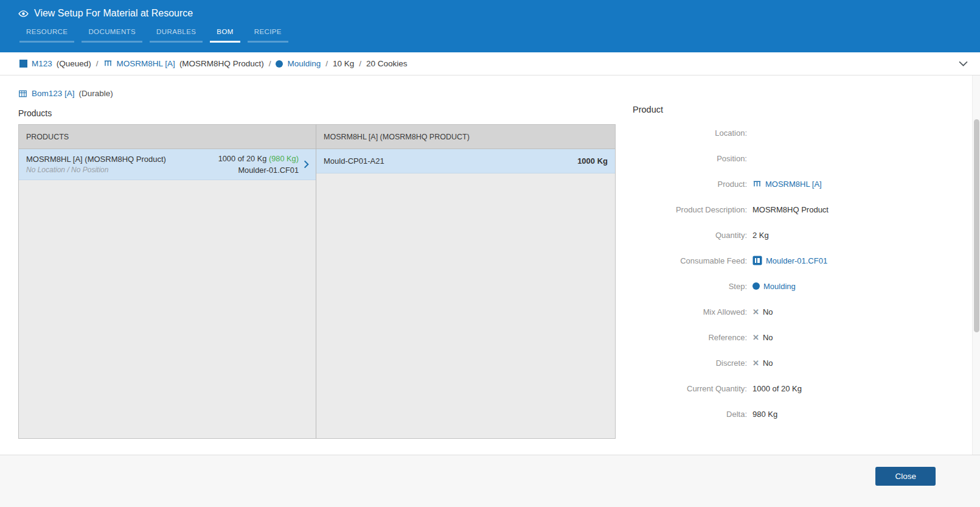  Describe the element at coordinates (690, 414) in the screenshot. I see `field-label: Delta:` at that location.